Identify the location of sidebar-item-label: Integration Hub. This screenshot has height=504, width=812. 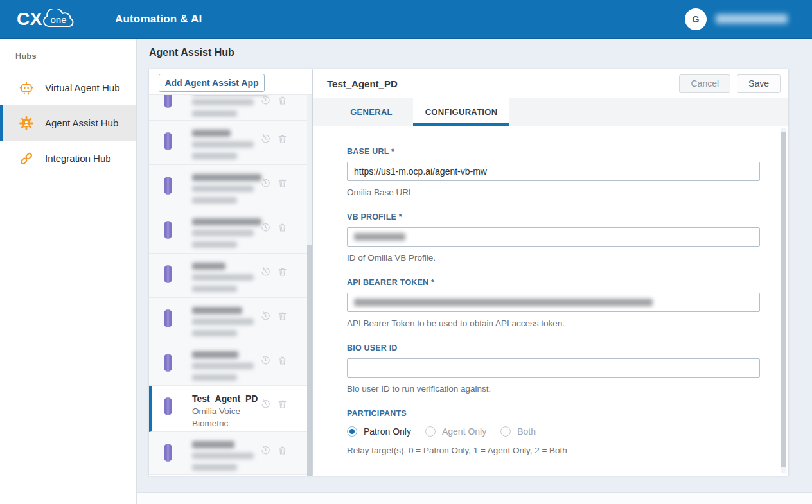
(78, 158).